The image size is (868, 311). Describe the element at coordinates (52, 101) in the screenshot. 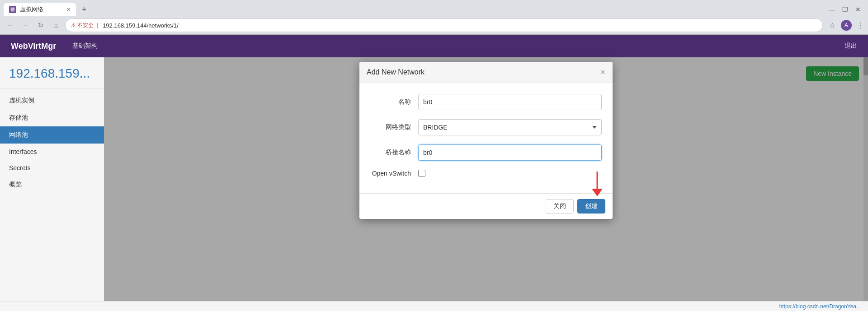

I see `sidebar-item-vm: 虚机实例` at that location.